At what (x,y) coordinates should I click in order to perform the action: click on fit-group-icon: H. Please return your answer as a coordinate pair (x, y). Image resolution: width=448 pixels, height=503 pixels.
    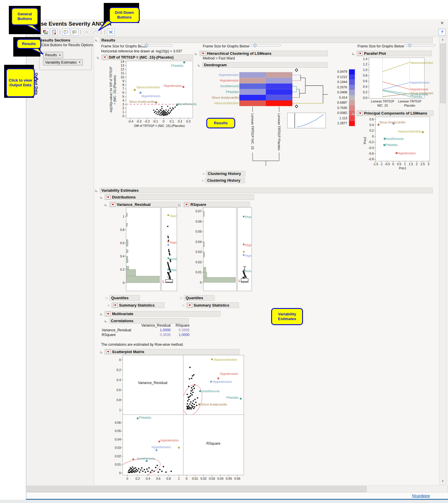
    Looking at the image, I should click on (87, 32).